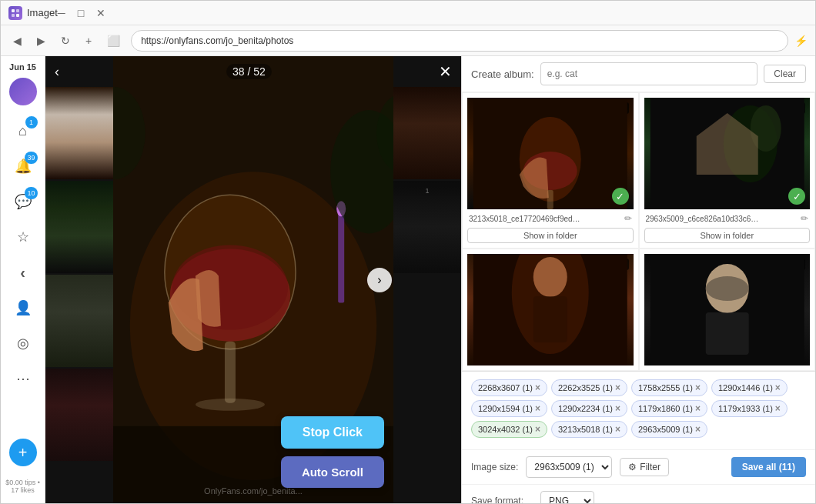 The width and height of the screenshot is (816, 504). What do you see at coordinates (569, 467) in the screenshot?
I see `image-size-select: 2963x5009 (1)3213x5018 (1)3024x4032 (1)A…` at bounding box center [569, 467].